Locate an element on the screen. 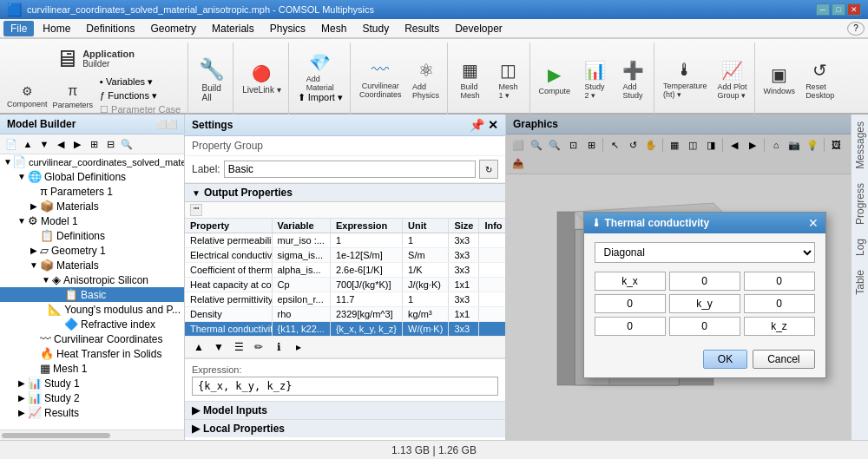 Image resolution: width=868 pixels, height=459 pixels. model-inputs-header: ▶ Model Inputs is located at coordinates (345, 410).